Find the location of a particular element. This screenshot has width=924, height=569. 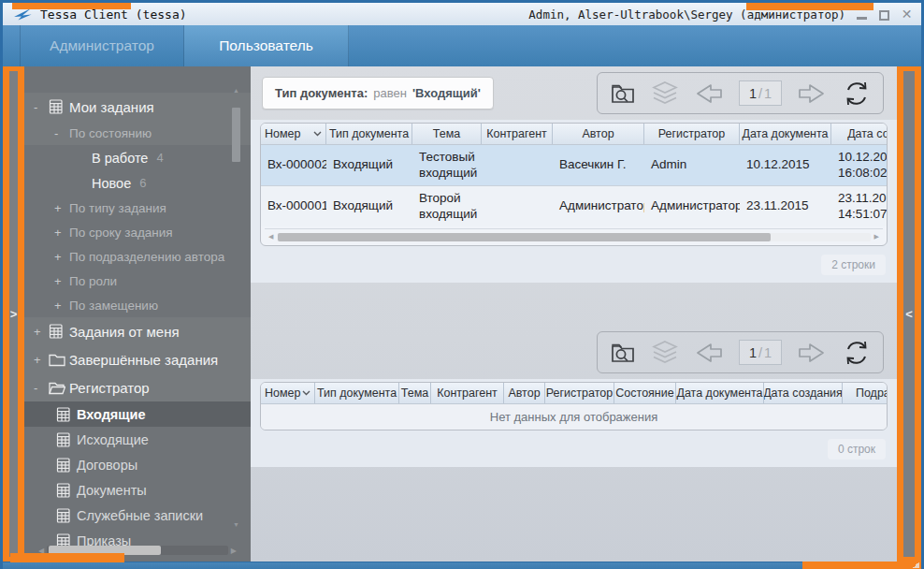

sidebar-item: Договоры is located at coordinates (137, 464).